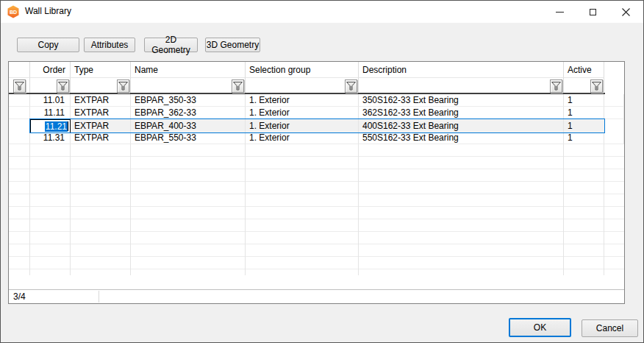  I want to click on header-active: Active, so click(584, 70).